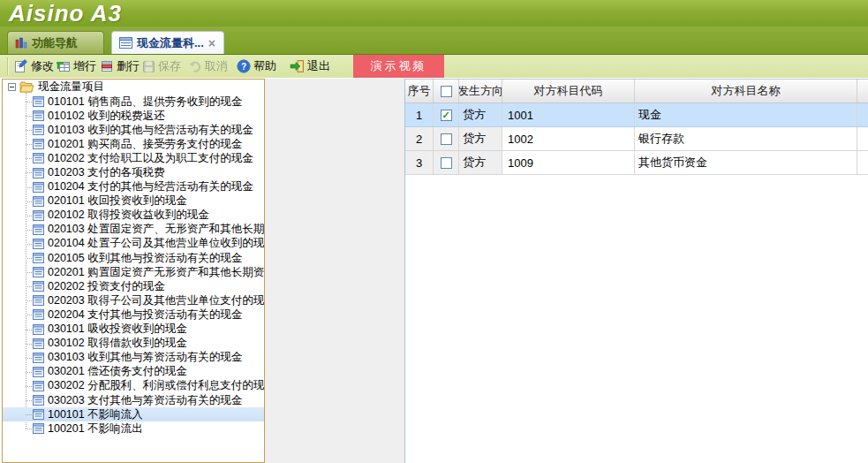  What do you see at coordinates (21, 42) in the screenshot?
I see `bar-chart-icon` at bounding box center [21, 42].